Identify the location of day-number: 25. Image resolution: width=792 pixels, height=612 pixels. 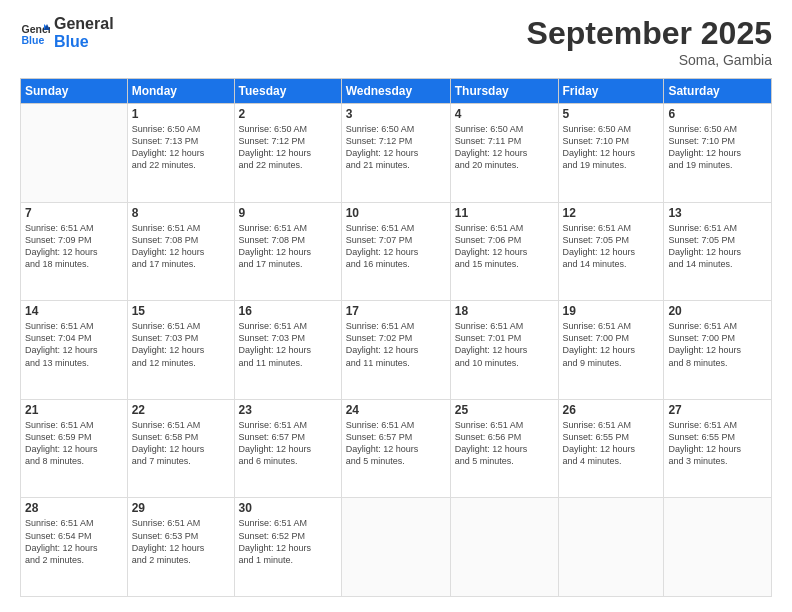
(504, 410).